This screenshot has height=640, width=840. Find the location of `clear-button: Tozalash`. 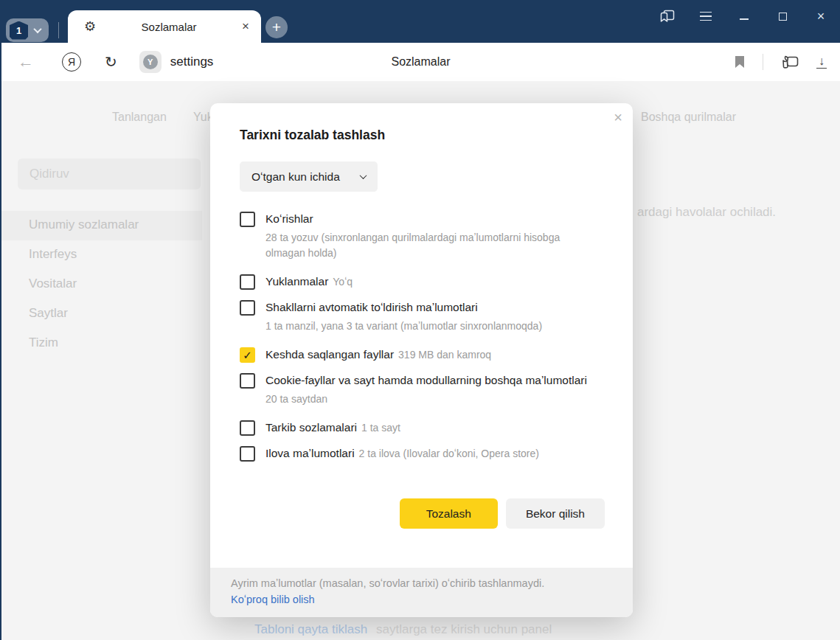

clear-button: Tozalash is located at coordinates (448, 513).